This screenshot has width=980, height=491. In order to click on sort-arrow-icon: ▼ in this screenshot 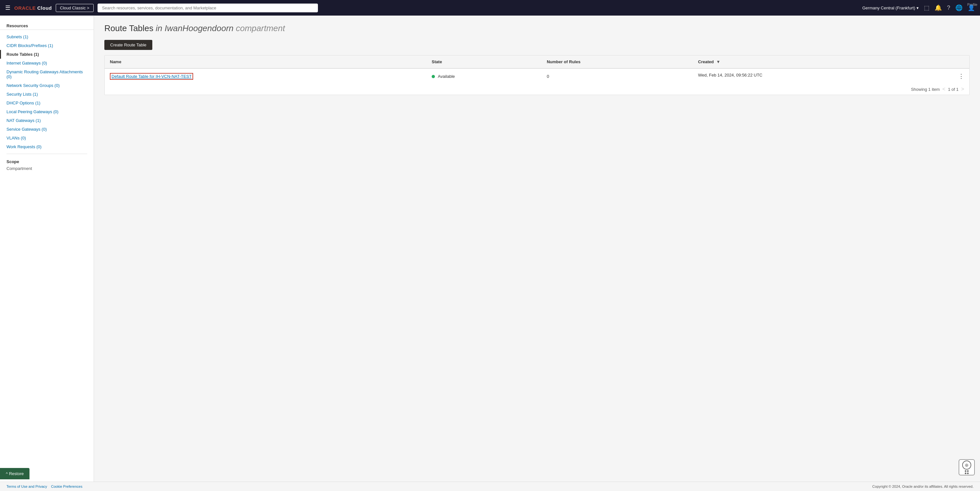, I will do `click(718, 62)`.